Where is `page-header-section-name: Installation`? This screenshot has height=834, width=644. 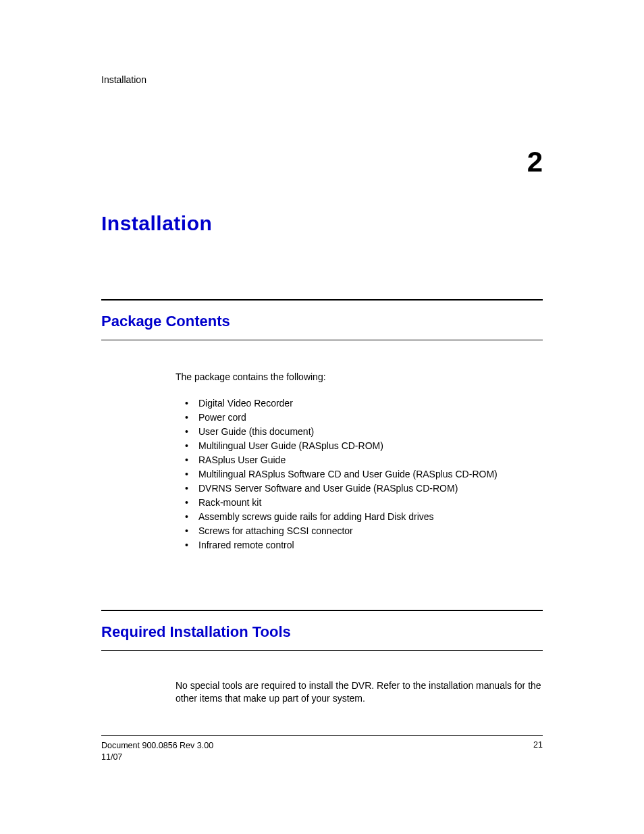
page-header-section-name: Installation is located at coordinates (322, 80).